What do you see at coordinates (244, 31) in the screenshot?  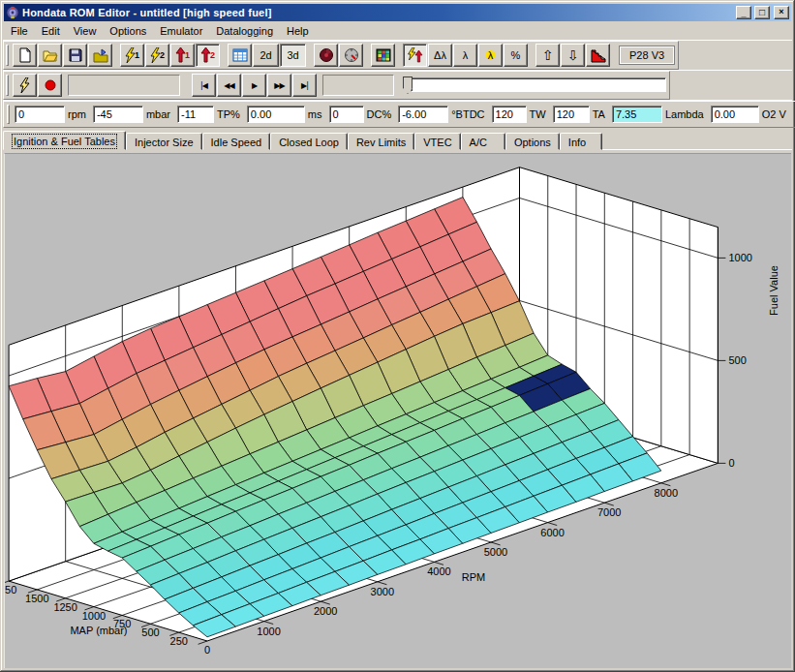 I see `menu-datalogging: Datalogging` at bounding box center [244, 31].